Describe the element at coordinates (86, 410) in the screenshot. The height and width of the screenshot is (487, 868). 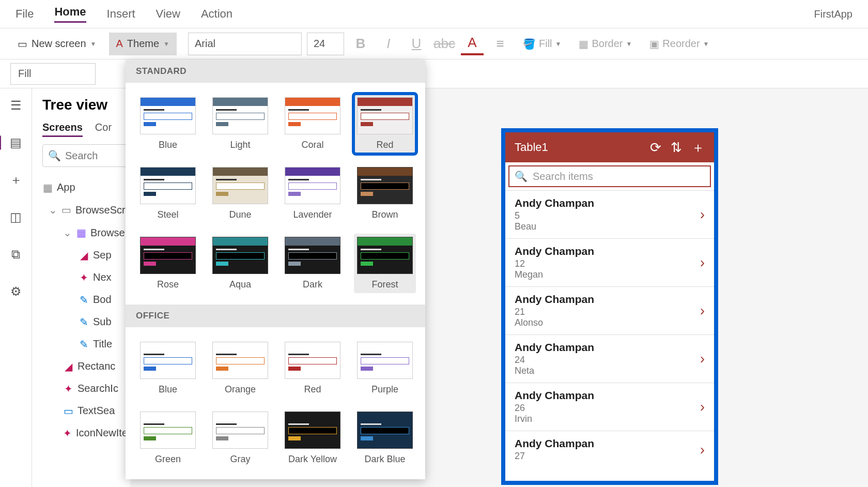
I see `tree-node-textsearch: ▭ TextSea` at that location.